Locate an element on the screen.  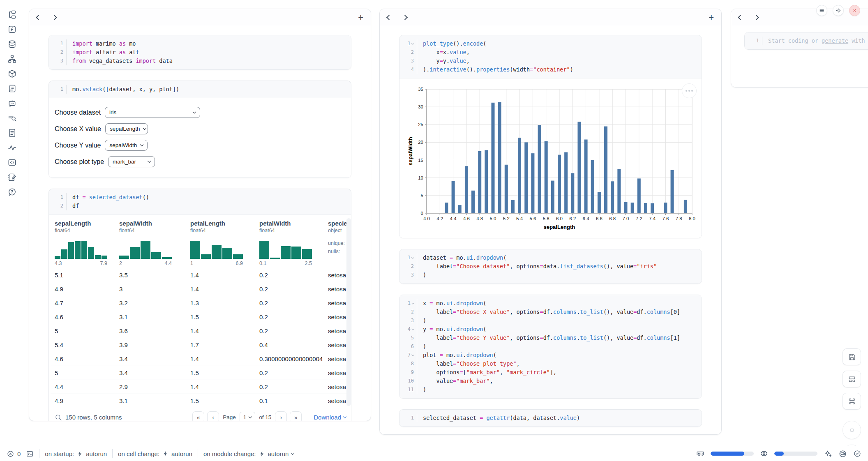
code-editor: 1mo.vstack([dataset, x, y, plot]) is located at coordinates (200, 90).